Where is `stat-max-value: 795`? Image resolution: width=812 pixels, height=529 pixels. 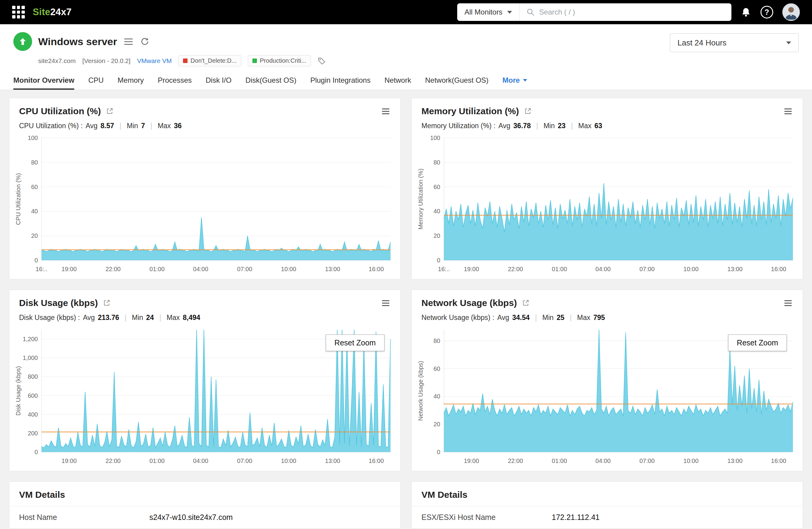 stat-max-value: 795 is located at coordinates (599, 318).